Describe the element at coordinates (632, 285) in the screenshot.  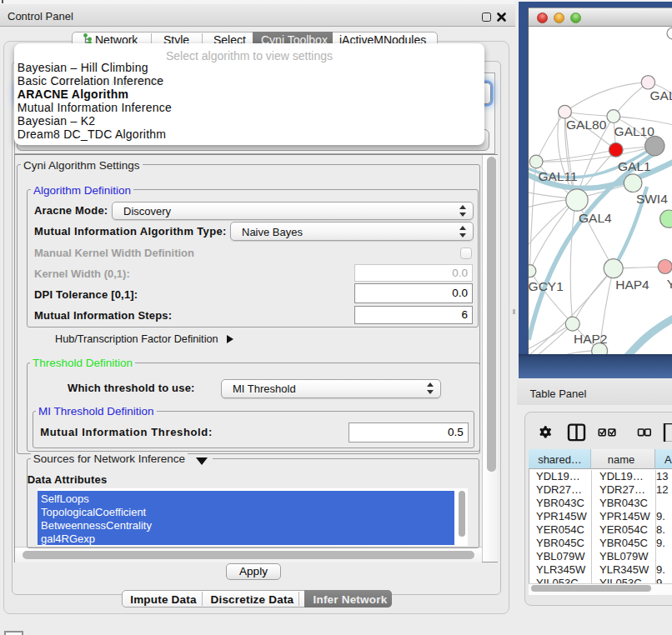
I see `svg-text: HAP4` at that location.